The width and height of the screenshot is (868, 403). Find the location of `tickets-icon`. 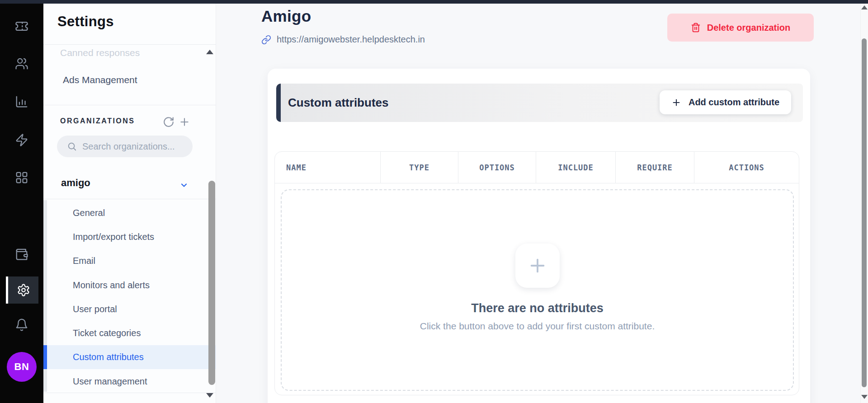

tickets-icon is located at coordinates (22, 26).